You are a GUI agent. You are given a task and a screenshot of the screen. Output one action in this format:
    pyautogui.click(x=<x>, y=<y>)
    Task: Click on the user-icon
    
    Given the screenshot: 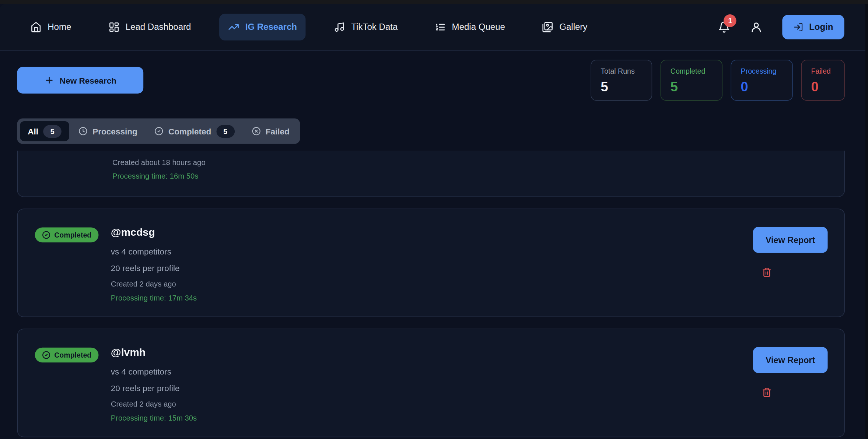 What is the action you would take?
    pyautogui.click(x=757, y=27)
    